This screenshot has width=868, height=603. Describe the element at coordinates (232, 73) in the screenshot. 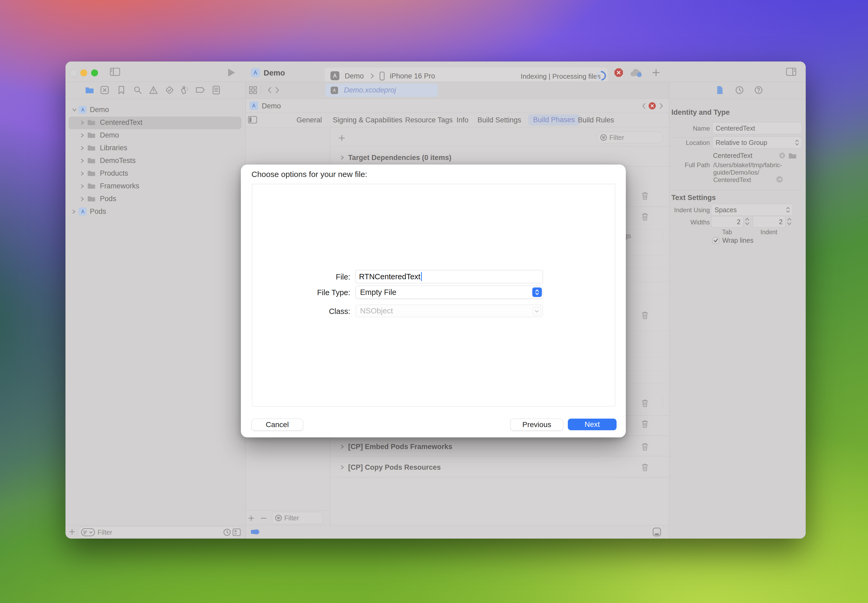

I see `run-button` at that location.